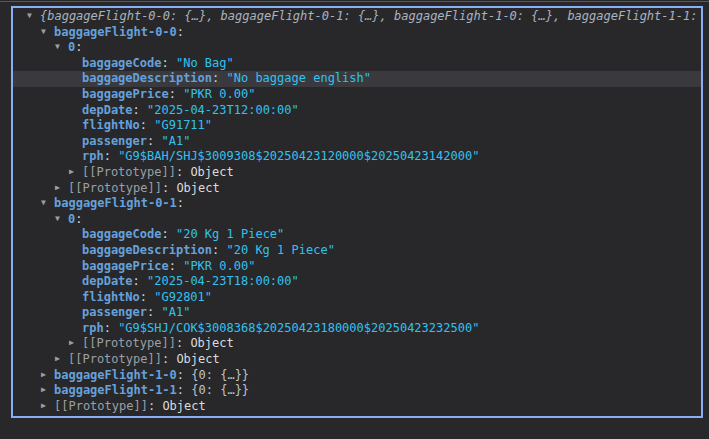 The width and height of the screenshot is (709, 439). I want to click on property-string-value: "PKR 0.00", so click(219, 94).